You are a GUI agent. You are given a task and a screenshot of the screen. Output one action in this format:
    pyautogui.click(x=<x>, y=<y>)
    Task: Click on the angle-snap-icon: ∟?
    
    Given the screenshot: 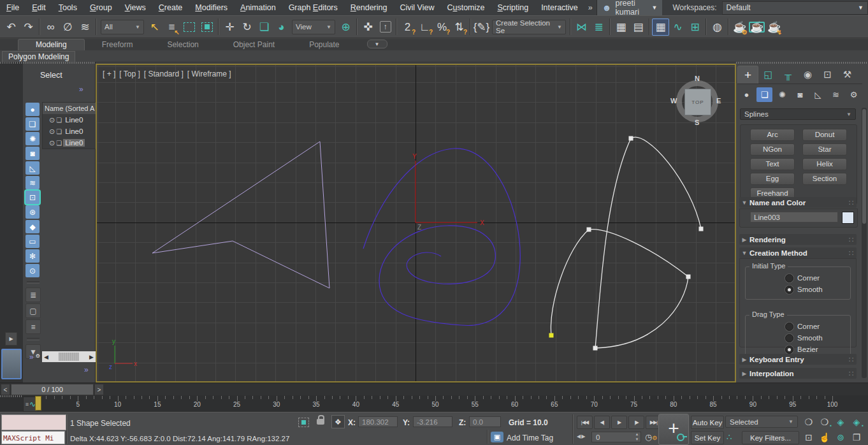 What is the action you would take?
    pyautogui.click(x=424, y=27)
    